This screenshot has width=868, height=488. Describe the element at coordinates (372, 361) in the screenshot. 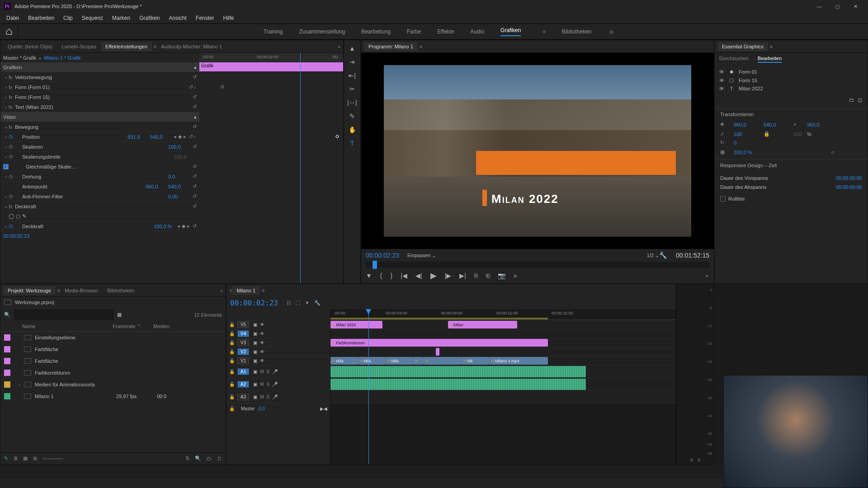

I see `clip-v1-1: fxMila` at that location.